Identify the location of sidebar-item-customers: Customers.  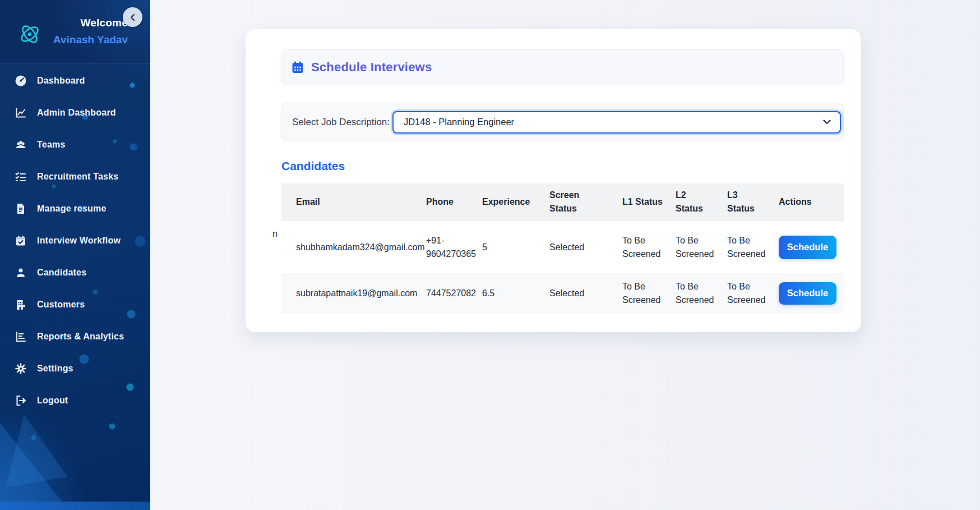
(75, 304).